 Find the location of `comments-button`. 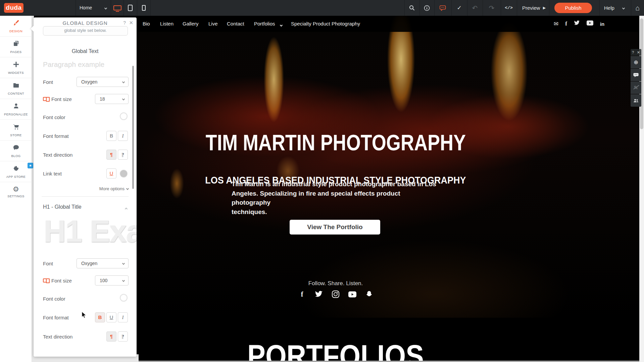

comments-button is located at coordinates (636, 75).